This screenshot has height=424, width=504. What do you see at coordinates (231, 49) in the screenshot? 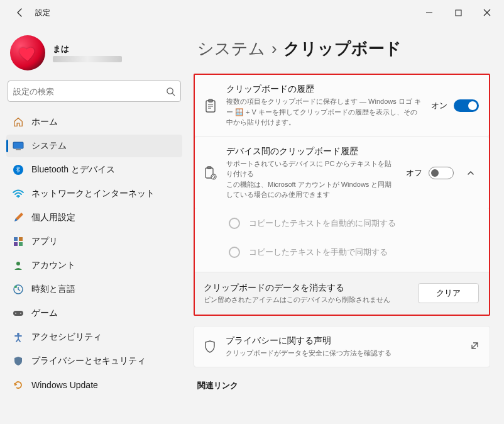
I see `breadcrumb-parent: システム` at bounding box center [231, 49].